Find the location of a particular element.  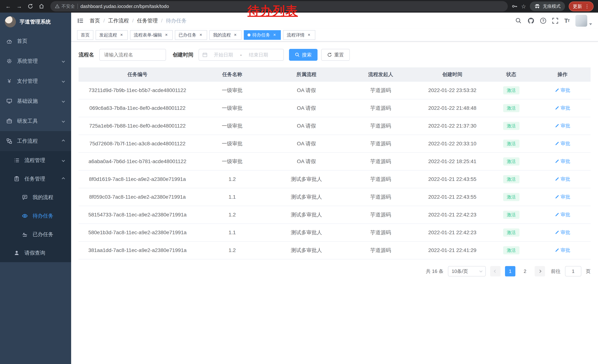

column-header: 操作 is located at coordinates (562, 74).